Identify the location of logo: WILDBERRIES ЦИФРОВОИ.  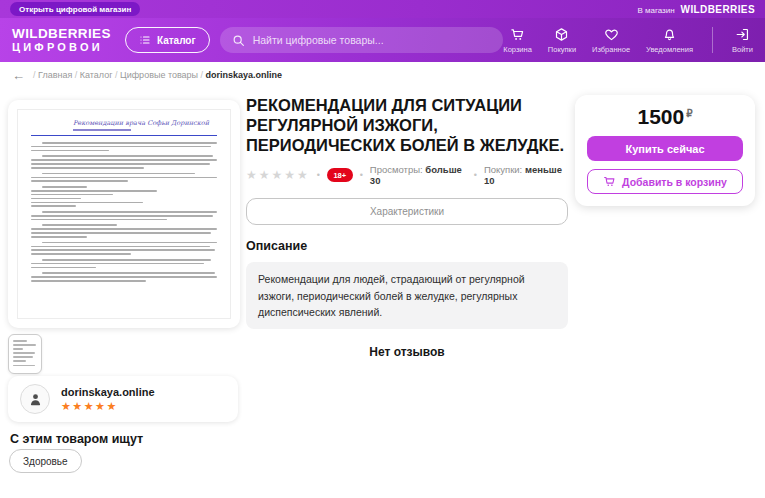
(62, 40).